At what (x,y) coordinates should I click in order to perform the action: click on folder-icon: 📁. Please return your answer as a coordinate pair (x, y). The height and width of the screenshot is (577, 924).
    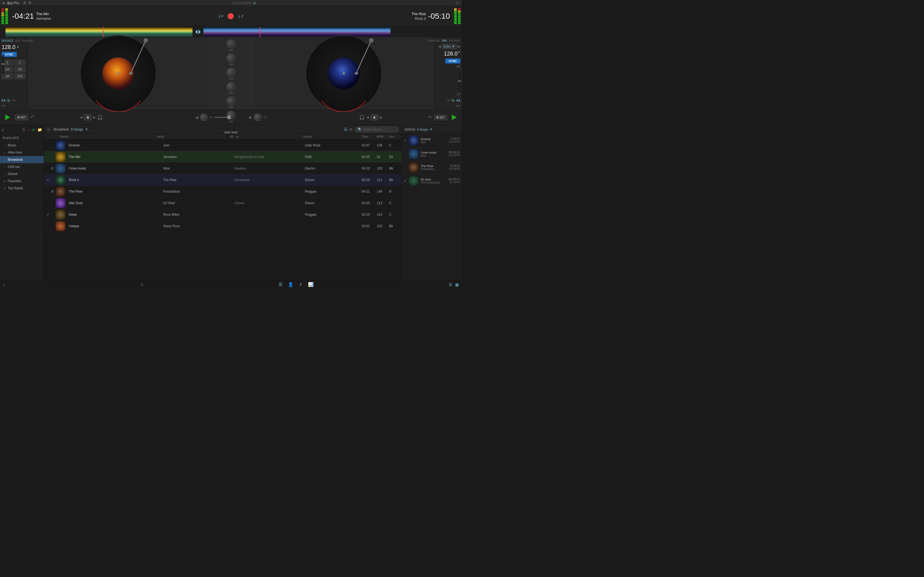
    Looking at the image, I should click on (40, 130).